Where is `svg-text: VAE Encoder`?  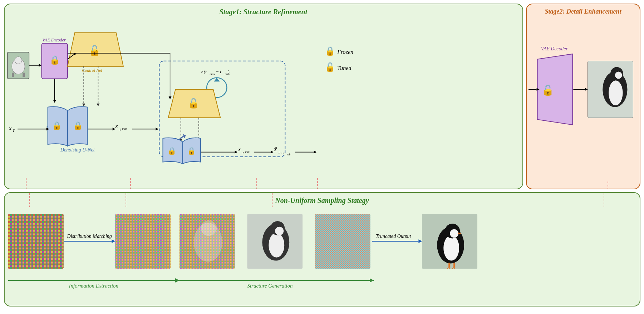 svg-text: VAE Encoder is located at coordinates (54, 40).